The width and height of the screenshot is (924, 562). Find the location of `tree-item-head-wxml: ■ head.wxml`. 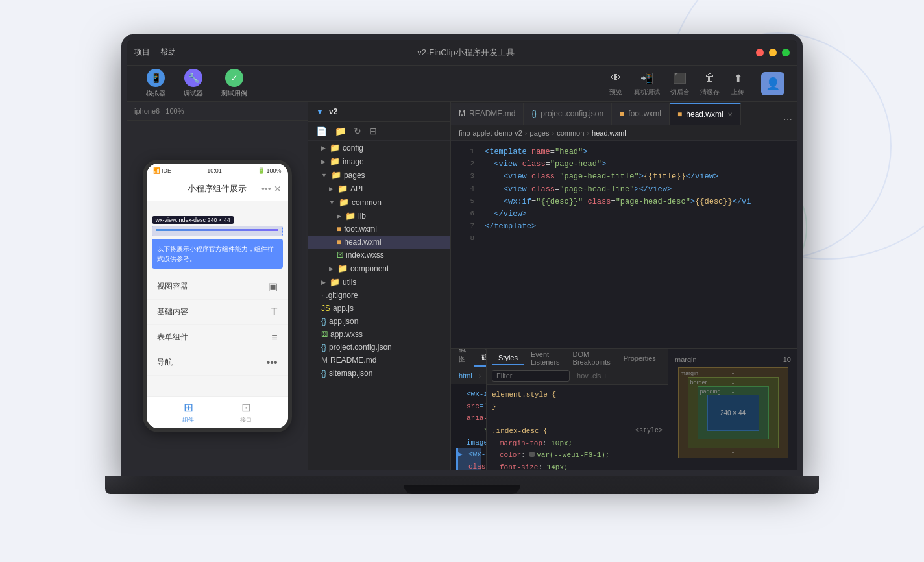

tree-item-head-wxml: ■ head.wxml is located at coordinates (379, 242).